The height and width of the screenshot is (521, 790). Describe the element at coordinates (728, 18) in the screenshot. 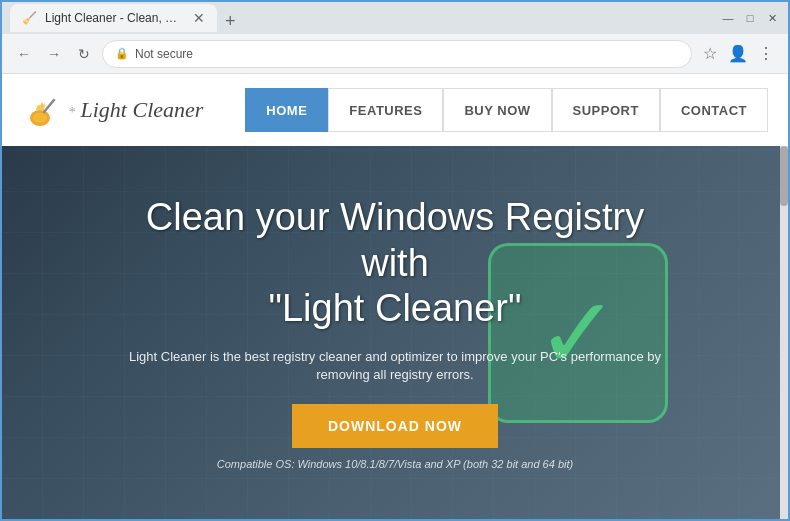

I see `minimize-button: —` at that location.